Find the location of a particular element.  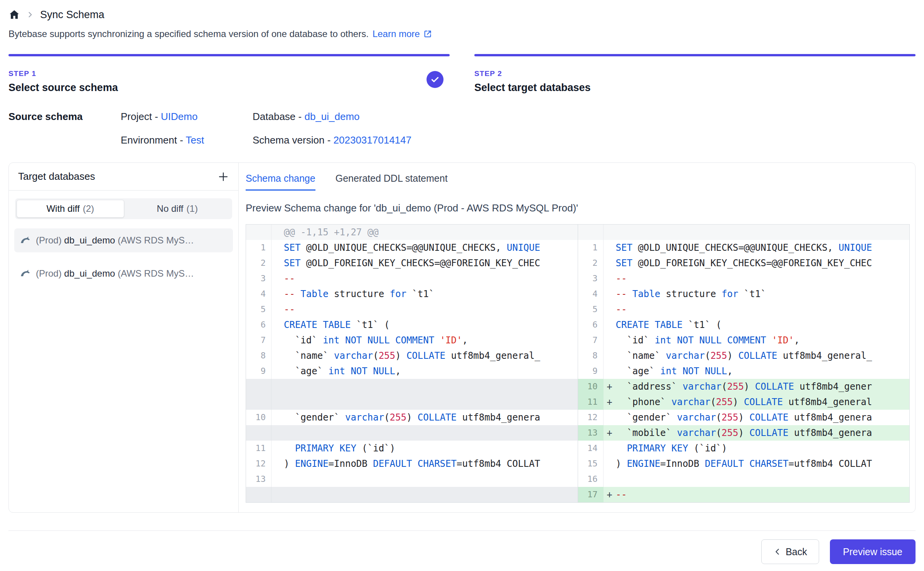

step-2-label: STEP 2 is located at coordinates (695, 74).